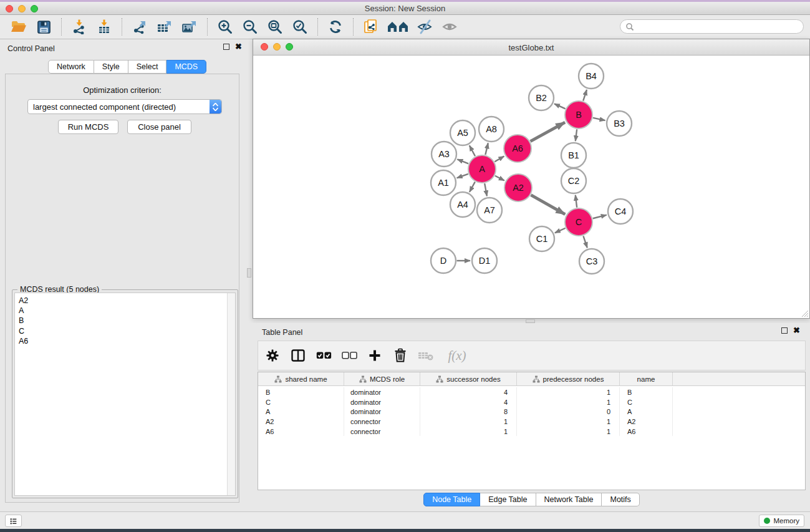 The width and height of the screenshot is (810, 532). I want to click on mcds-result-list: A2 A B C A6, so click(125, 394).